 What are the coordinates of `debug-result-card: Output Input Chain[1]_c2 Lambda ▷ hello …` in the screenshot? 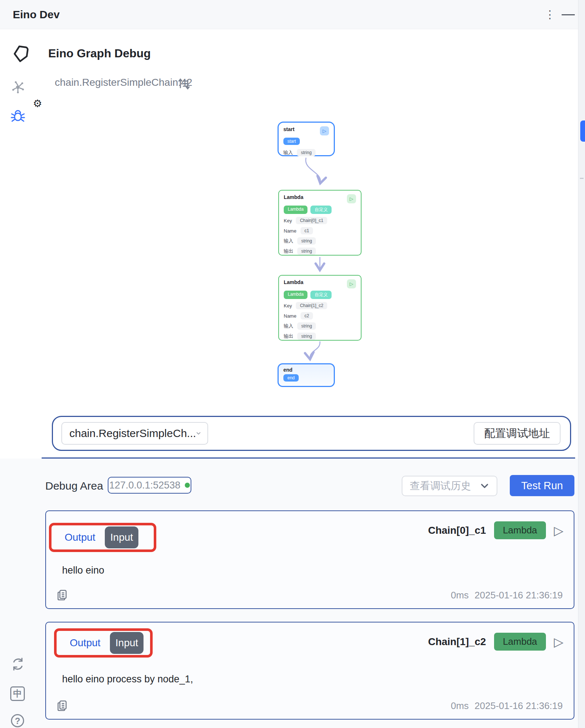 It's located at (310, 671).